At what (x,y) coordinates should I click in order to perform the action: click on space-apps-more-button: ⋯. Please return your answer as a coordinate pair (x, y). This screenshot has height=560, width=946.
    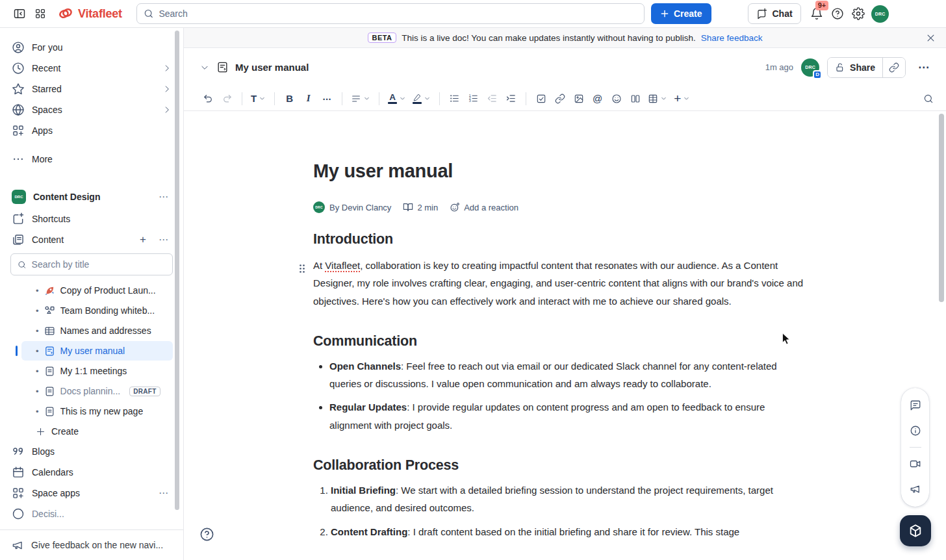
    Looking at the image, I should click on (164, 493).